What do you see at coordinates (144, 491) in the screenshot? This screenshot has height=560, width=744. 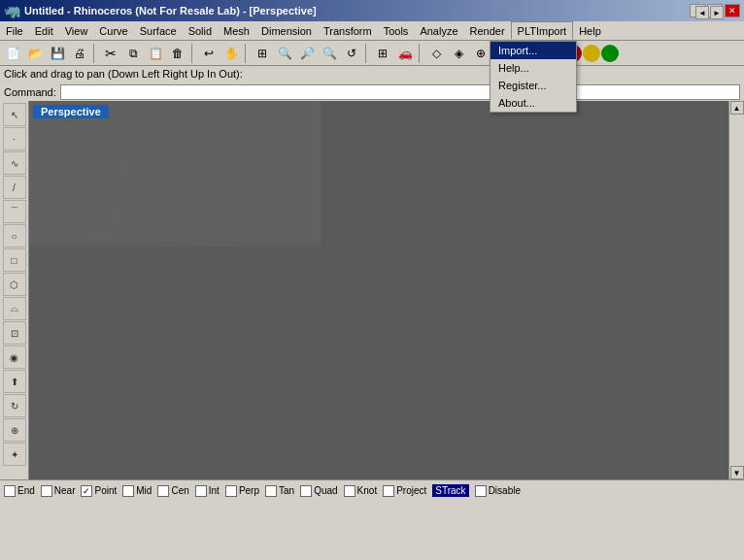 I see `snap-mid-label: Mid` at bounding box center [144, 491].